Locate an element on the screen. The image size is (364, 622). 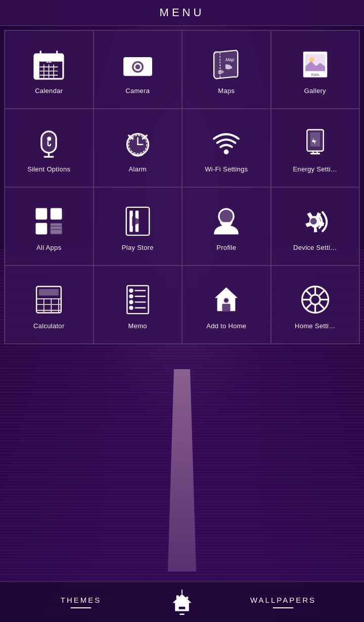
wifi-settings-label: Wi-Fi Settings is located at coordinates (226, 169).